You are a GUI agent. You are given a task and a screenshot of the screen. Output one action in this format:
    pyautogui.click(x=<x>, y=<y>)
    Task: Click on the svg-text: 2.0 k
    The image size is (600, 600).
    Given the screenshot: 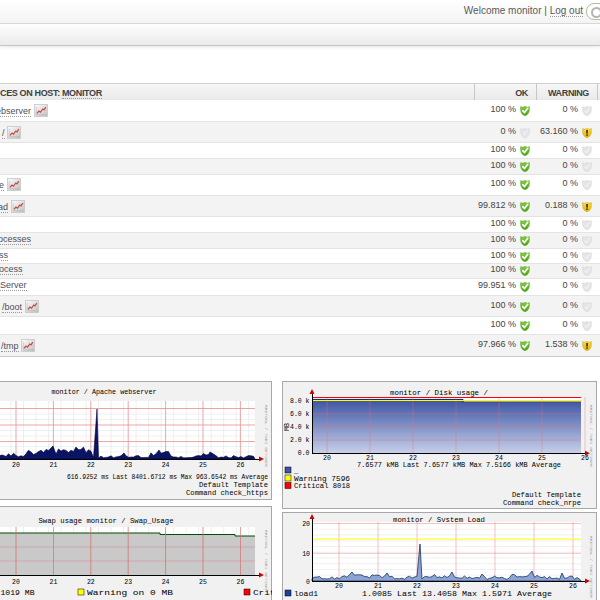 What is the action you would take?
    pyautogui.click(x=300, y=440)
    